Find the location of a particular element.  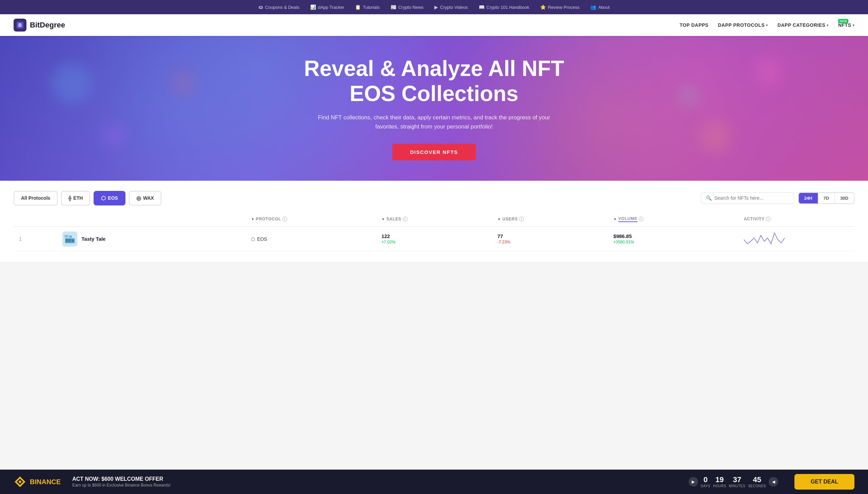

nav-top-dapps: TOP DAPPS is located at coordinates (694, 25).